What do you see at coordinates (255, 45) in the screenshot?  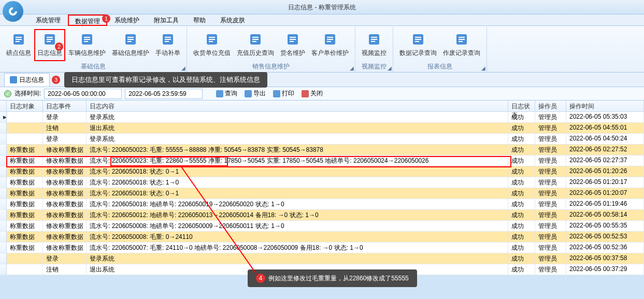 I see `ribbon-btn-充值历史查询: 充值历史查询` at bounding box center [255, 45].